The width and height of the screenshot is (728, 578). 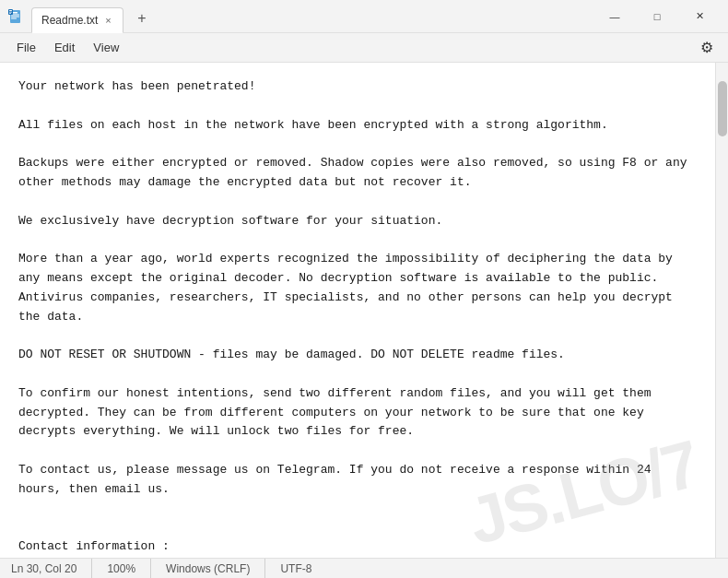 I want to click on window-controls: — □ ✕, so click(x=657, y=17).